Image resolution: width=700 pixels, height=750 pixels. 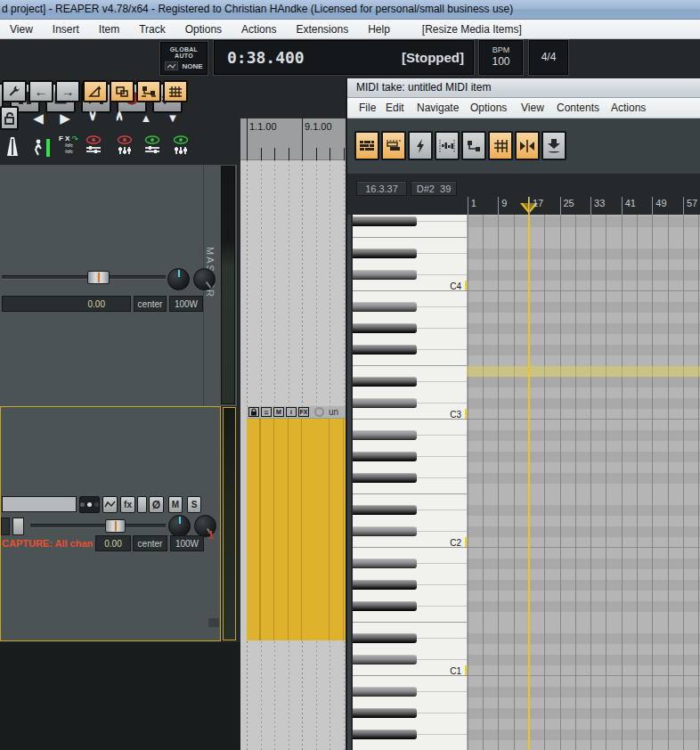 I want to click on media-item-header: ≡ M i FX un, so click(x=296, y=412).